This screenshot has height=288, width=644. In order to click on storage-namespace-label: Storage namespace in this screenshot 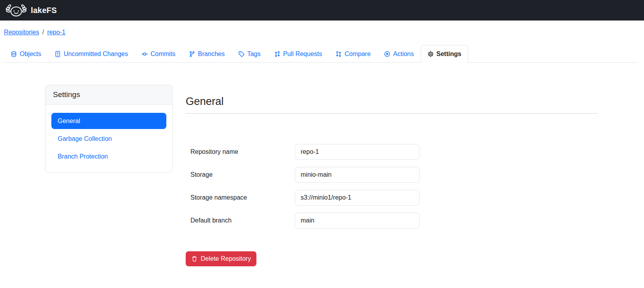, I will do `click(240, 198)`.